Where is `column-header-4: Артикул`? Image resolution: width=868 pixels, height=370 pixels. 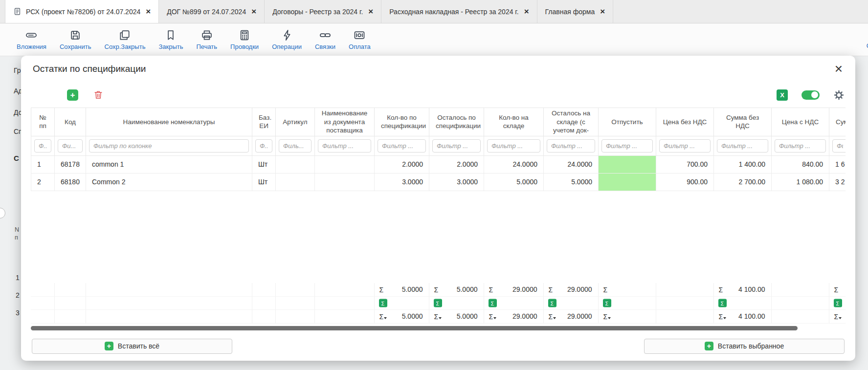
column-header-4: Артикул is located at coordinates (295, 122).